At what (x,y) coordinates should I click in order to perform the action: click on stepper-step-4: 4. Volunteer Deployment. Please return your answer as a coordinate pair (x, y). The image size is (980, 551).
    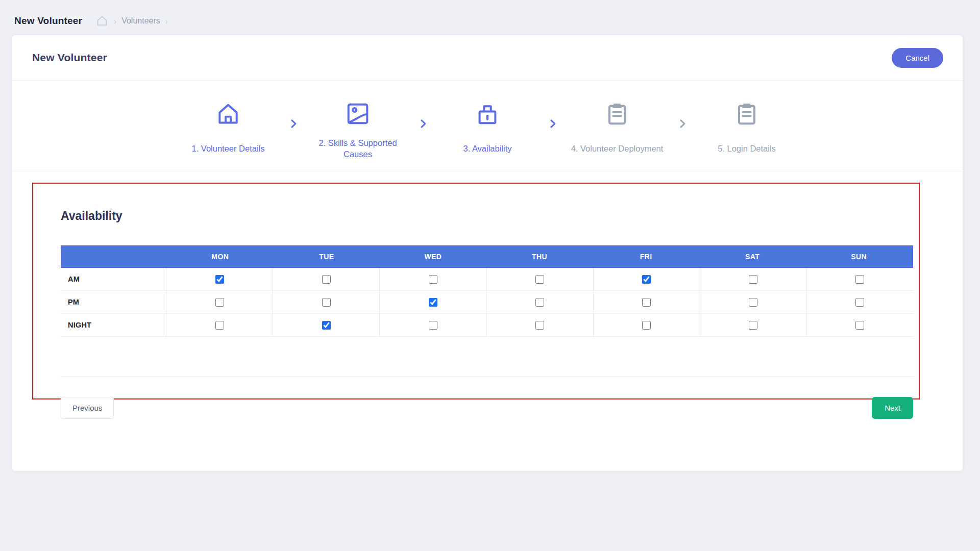
    Looking at the image, I should click on (617, 126).